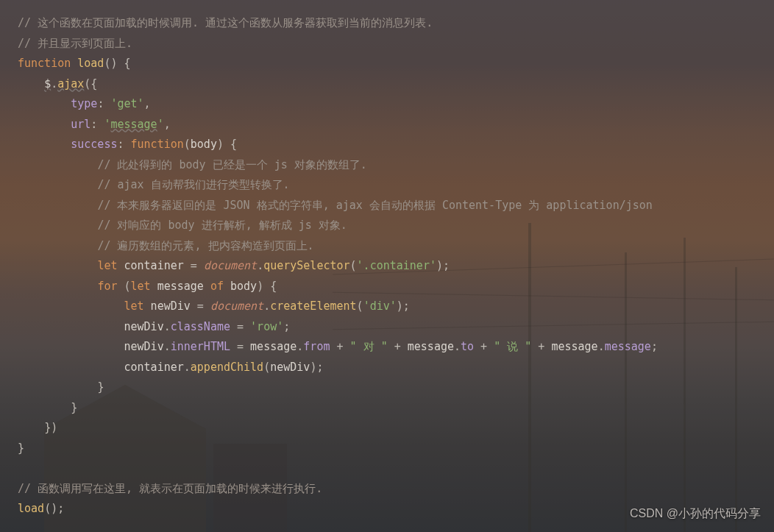 This screenshot has width=774, height=532. I want to click on property: url, so click(81, 124).